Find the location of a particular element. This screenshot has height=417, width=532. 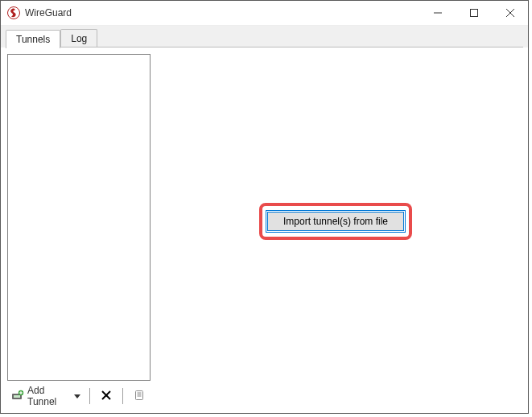

window-title: WireGuard is located at coordinates (48, 13).